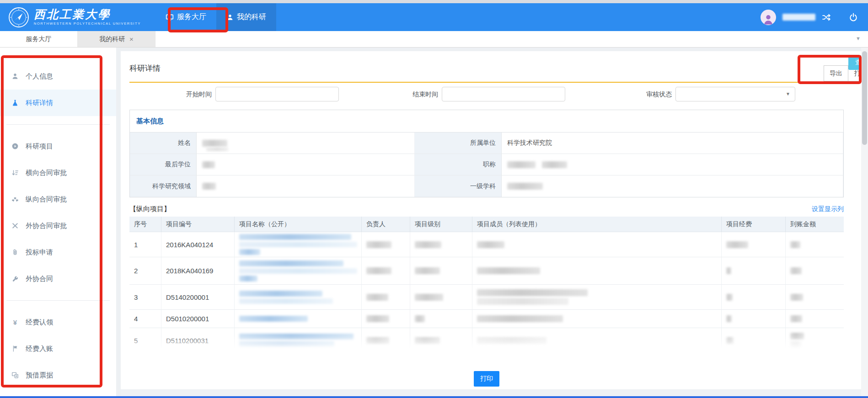 This screenshot has width=868, height=398. I want to click on university-emblem-icon, so click(19, 17).